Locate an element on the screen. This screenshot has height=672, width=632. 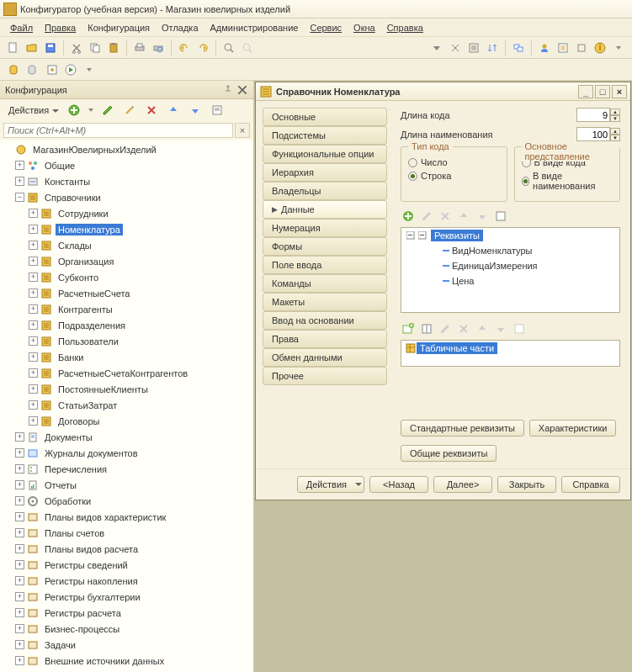
side-tab: Подсистемы is located at coordinates (325, 135).